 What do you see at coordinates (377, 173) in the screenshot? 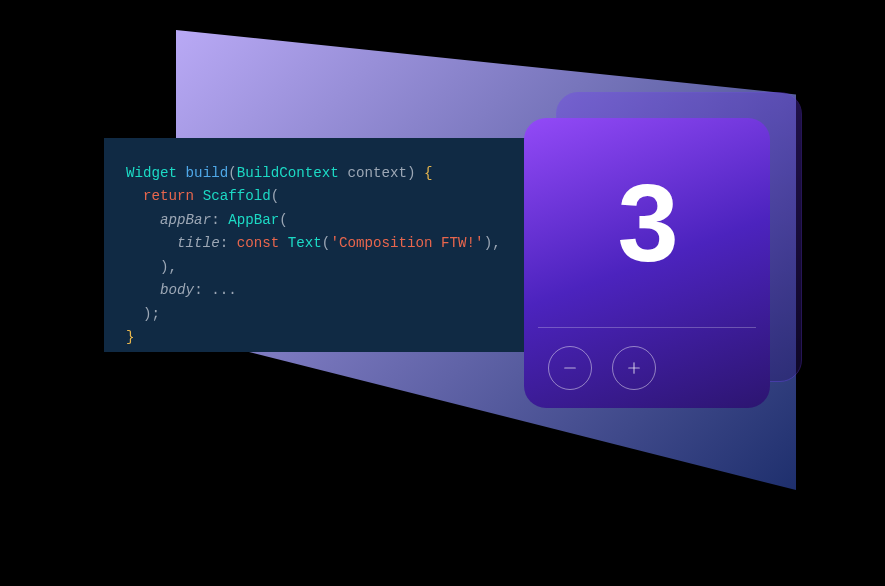
I see `token-param-name: context` at bounding box center [377, 173].